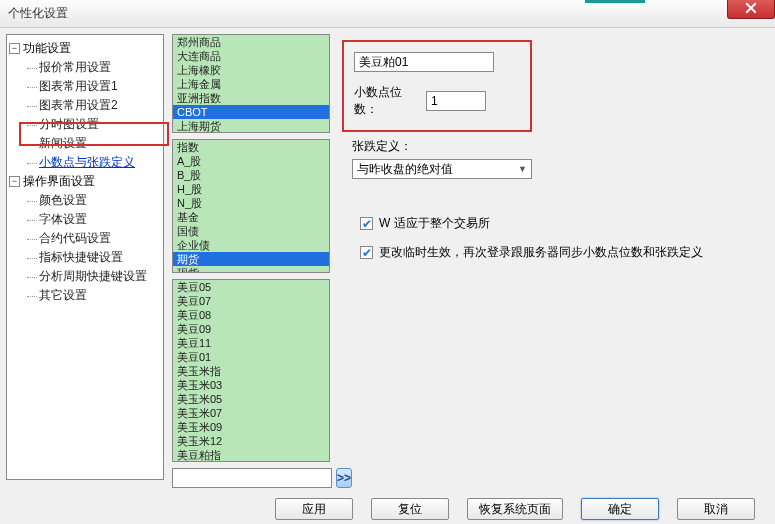  Describe the element at coordinates (251, 399) in the screenshot. I see `list-item: 美玉米05` at that location.